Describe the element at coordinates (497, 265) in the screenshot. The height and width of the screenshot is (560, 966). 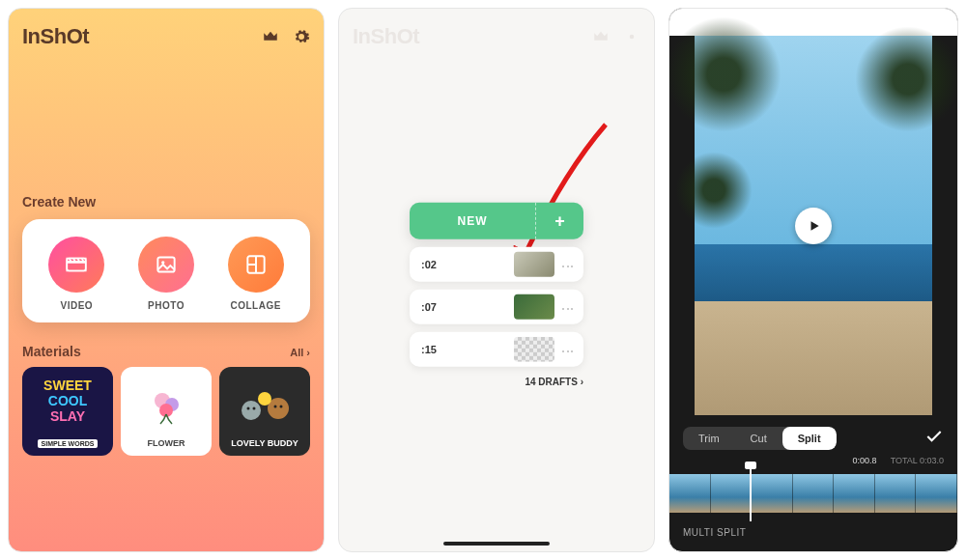
I see `draft-item: :02 ⋮` at that location.